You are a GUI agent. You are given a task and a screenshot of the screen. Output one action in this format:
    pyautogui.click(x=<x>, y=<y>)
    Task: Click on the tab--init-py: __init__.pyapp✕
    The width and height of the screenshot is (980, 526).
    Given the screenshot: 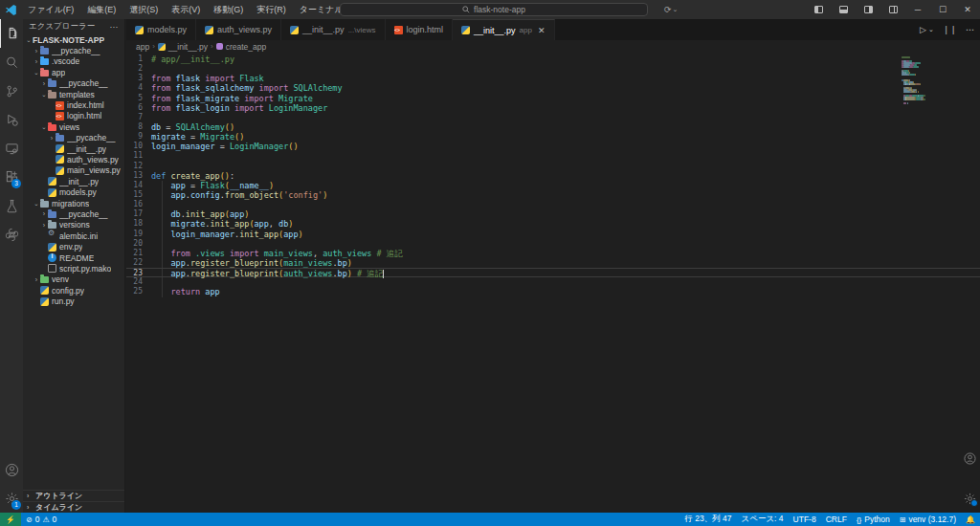 What is the action you would take?
    pyautogui.click(x=503, y=30)
    